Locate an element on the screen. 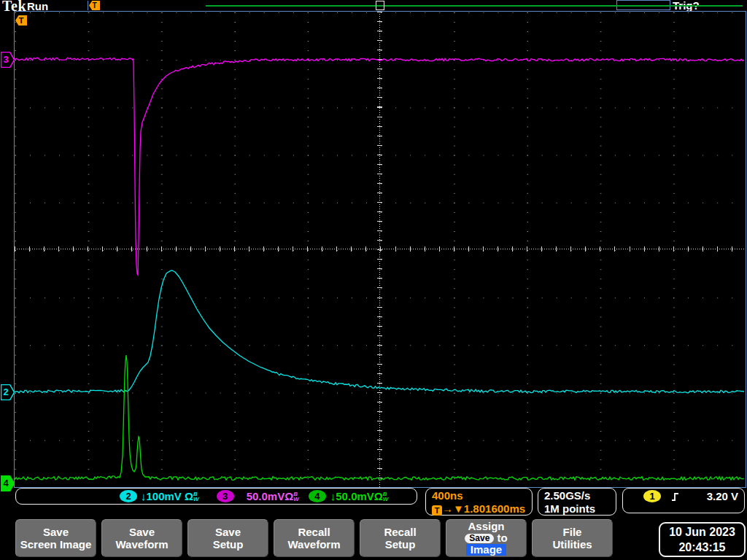 The width and height of the screenshot is (747, 560). center-vertical-line is located at coordinates (379, 249).